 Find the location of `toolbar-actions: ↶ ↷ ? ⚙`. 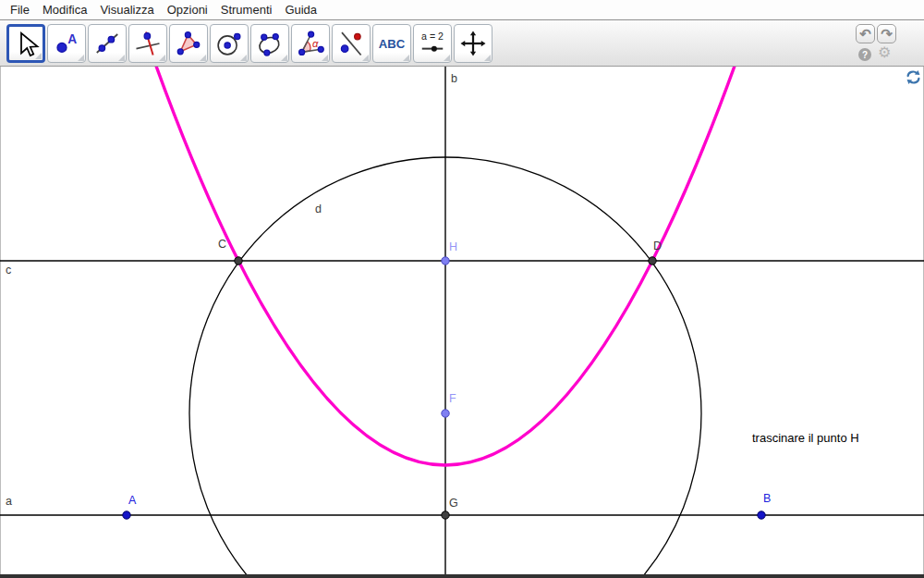

toolbar-actions: ↶ ↷ ? ⚙ is located at coordinates (885, 43).